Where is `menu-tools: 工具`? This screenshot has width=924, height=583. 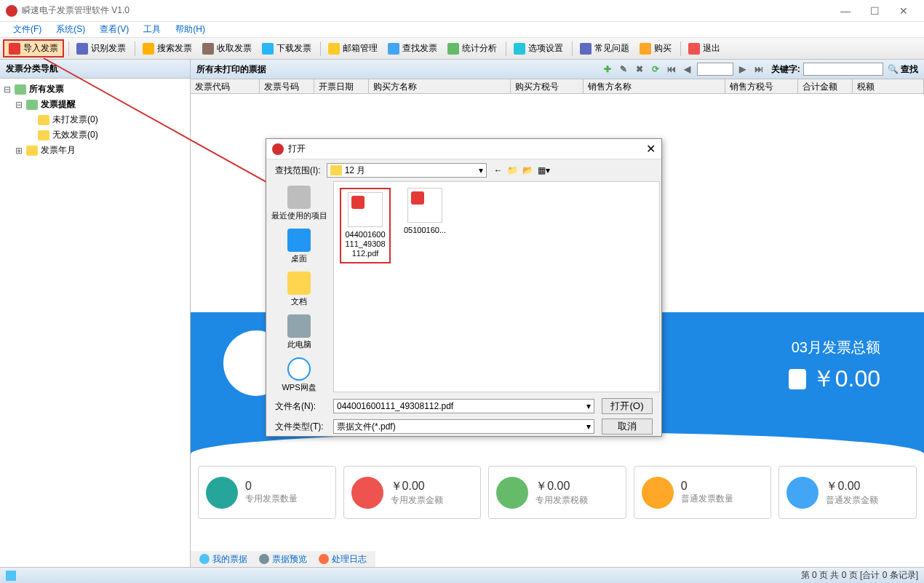
menu-tools: 工具 is located at coordinates (152, 29).